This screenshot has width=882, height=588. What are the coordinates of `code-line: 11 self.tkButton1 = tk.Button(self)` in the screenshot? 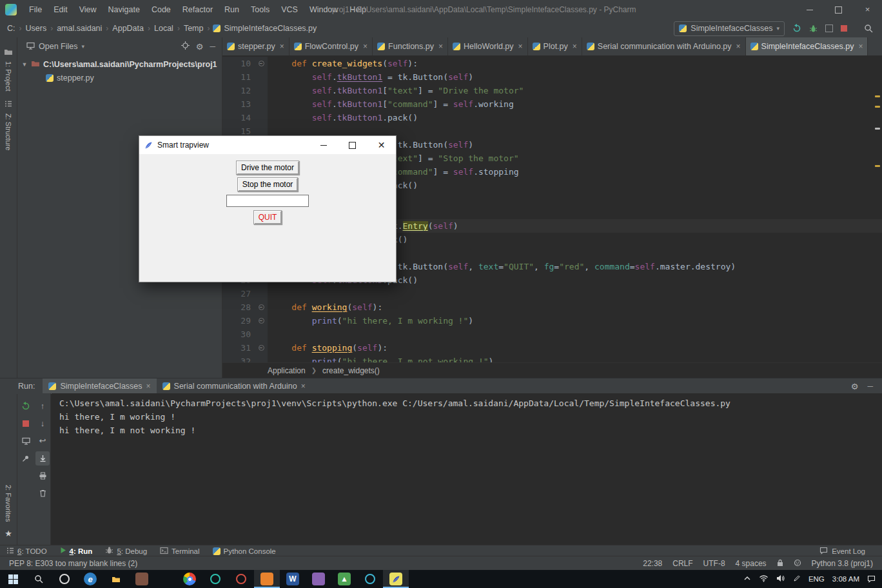 It's located at (552, 77).